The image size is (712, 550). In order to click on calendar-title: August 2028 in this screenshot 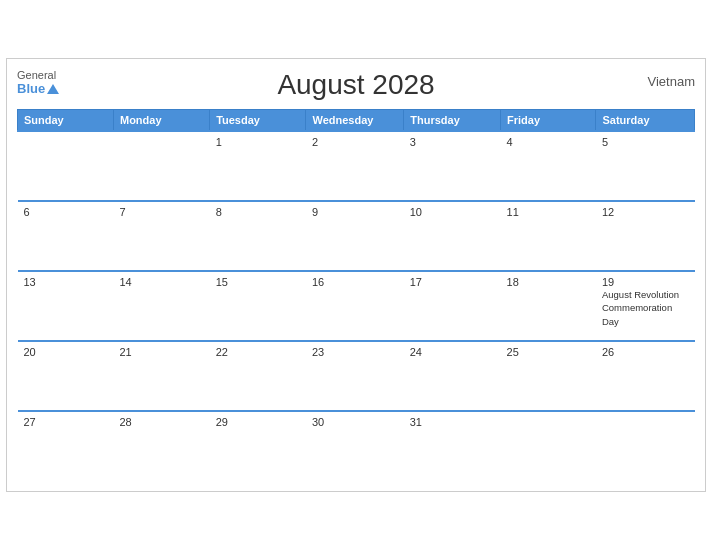, I will do `click(356, 85)`.